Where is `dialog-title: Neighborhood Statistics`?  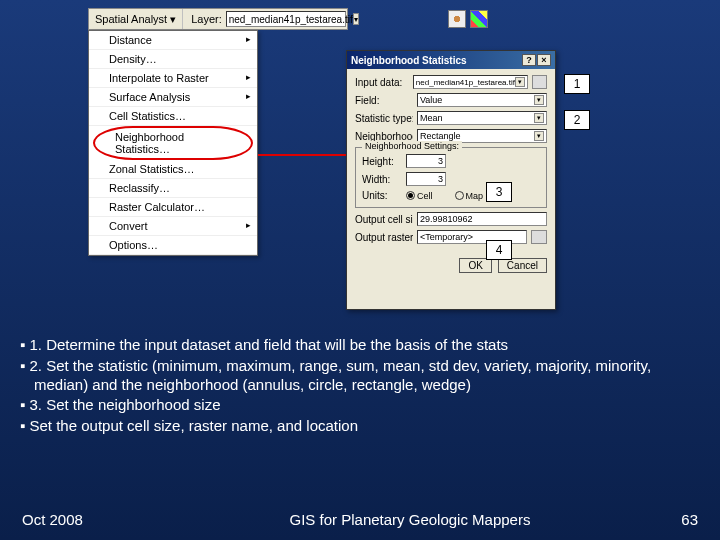
dialog-title: Neighborhood Statistics is located at coordinates (409, 60).